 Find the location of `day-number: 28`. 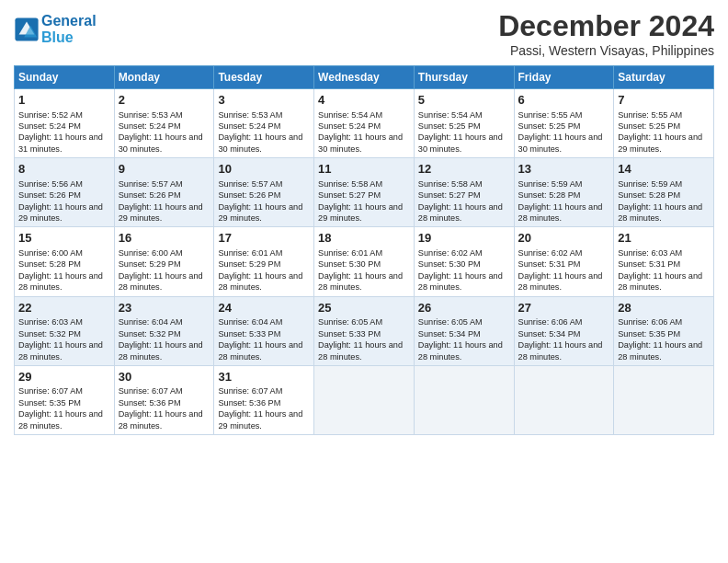

day-number: 28 is located at coordinates (664, 308).